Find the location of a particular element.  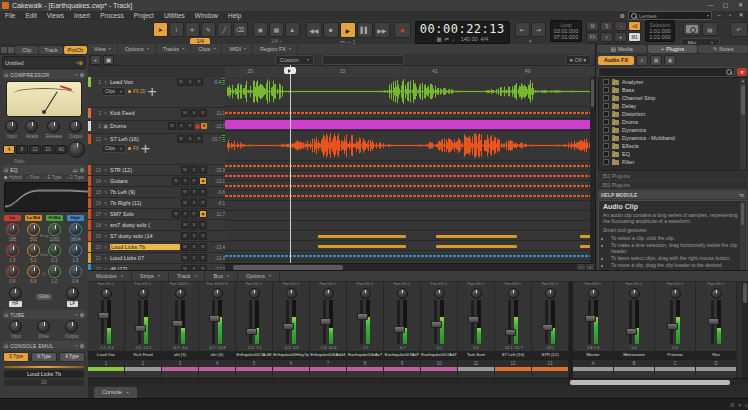

instruments-icon: ♬ is located at coordinates (642, 60).